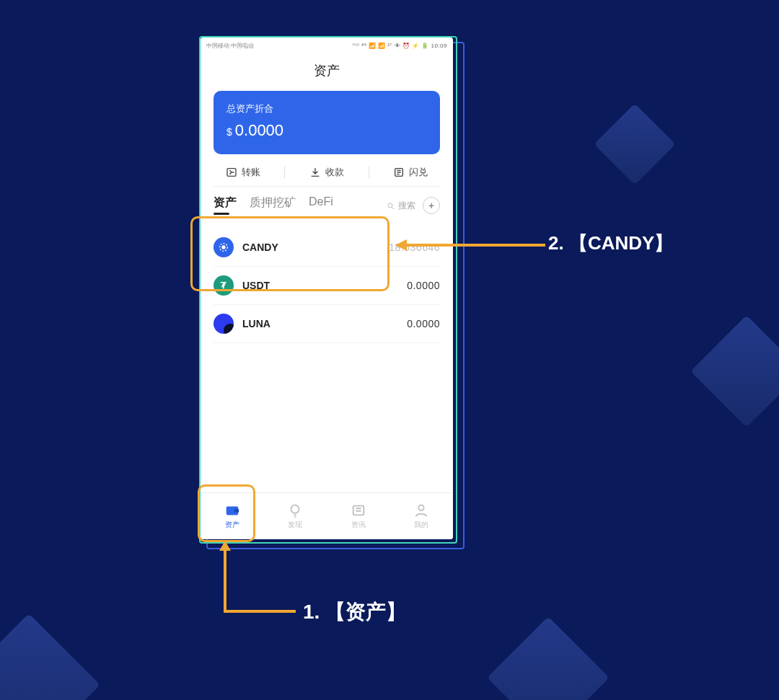 This screenshot has height=700, width=779. Describe the element at coordinates (327, 285) in the screenshot. I see `asset-row-usdt: ₮ USDT 0.0000` at that location.